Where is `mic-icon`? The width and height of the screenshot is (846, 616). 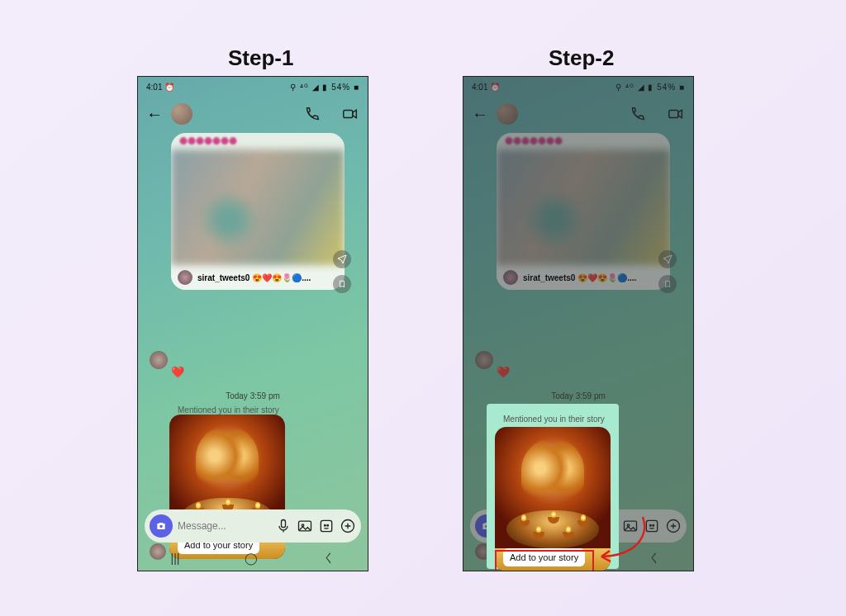
mic-icon is located at coordinates (283, 526).